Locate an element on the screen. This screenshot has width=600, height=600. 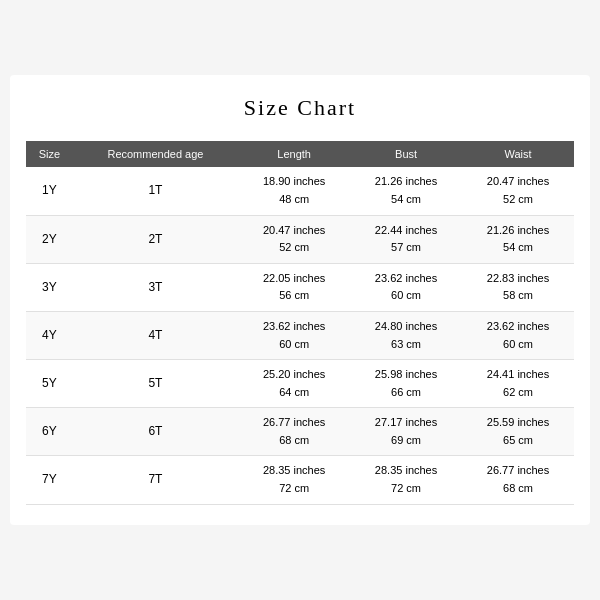
cell-age: 6T is located at coordinates (156, 432).